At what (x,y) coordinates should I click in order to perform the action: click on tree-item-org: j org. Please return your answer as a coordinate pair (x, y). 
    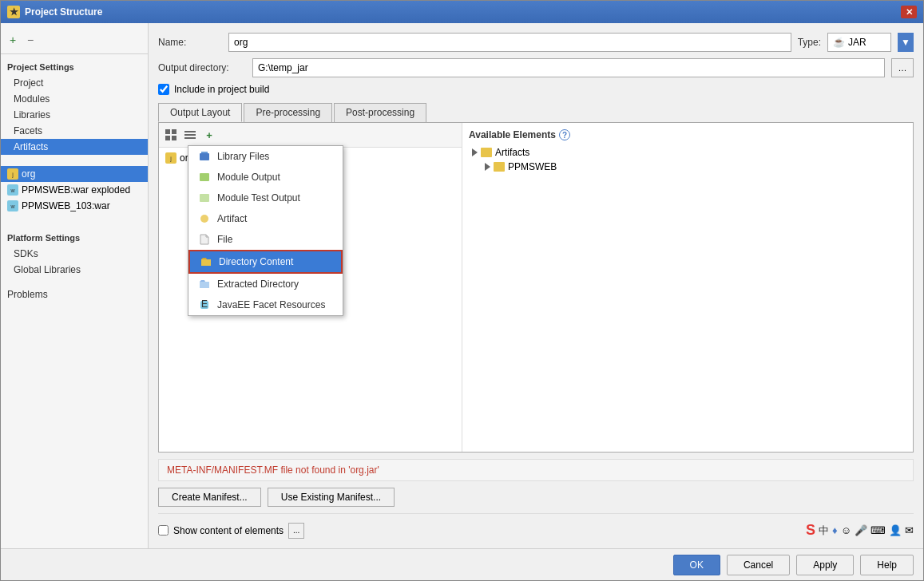
    Looking at the image, I should click on (74, 174).